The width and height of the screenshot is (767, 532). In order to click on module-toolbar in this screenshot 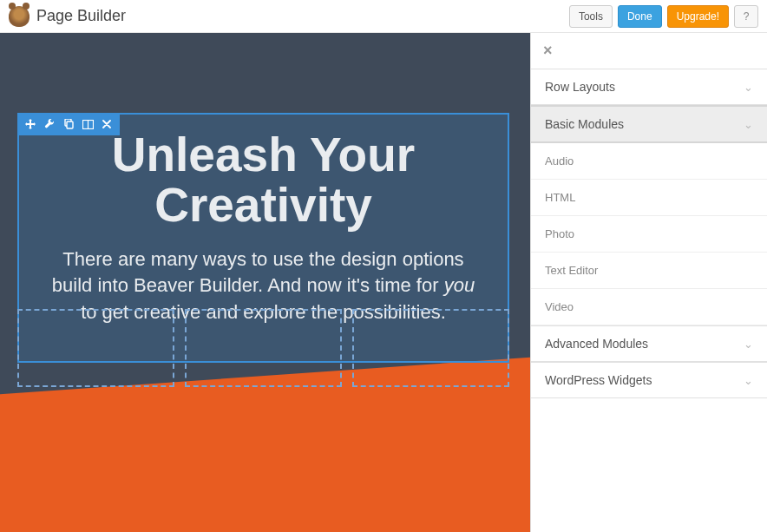, I will do `click(69, 124)`.